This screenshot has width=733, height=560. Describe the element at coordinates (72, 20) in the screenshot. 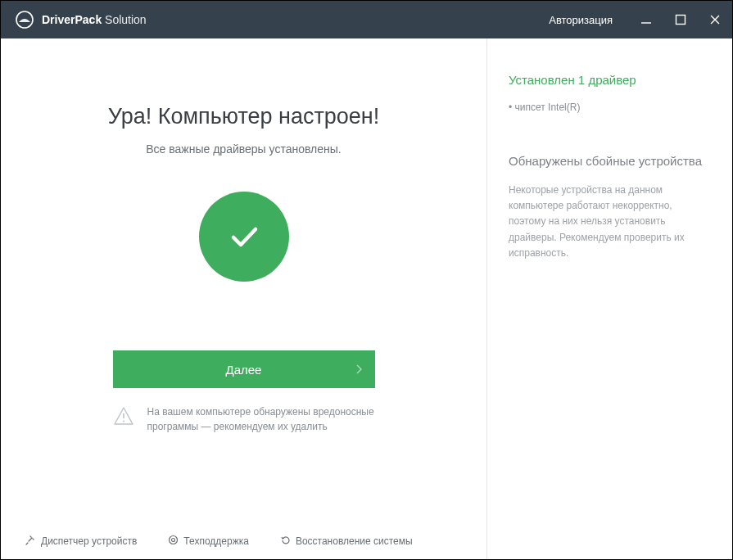

I see `brand-strong: DriverPack` at that location.